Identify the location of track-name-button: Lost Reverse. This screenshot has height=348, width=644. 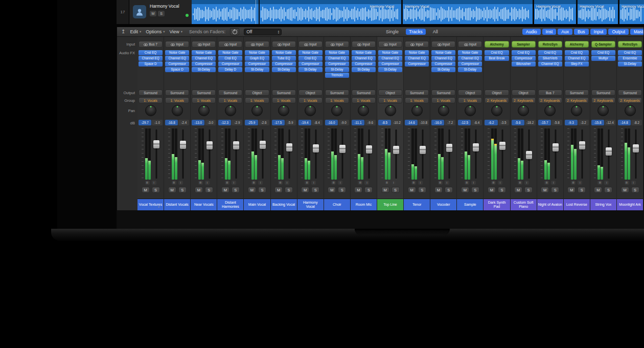
(577, 205).